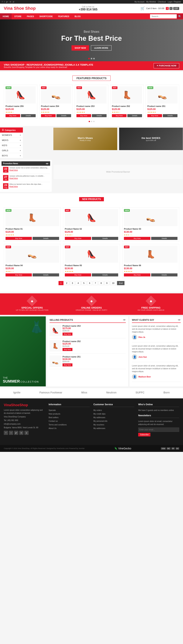 The width and height of the screenshot is (183, 644). What do you see at coordinates (114, 414) in the screenshot?
I see `footer-cs-credits: My credit slips` at bounding box center [114, 414].